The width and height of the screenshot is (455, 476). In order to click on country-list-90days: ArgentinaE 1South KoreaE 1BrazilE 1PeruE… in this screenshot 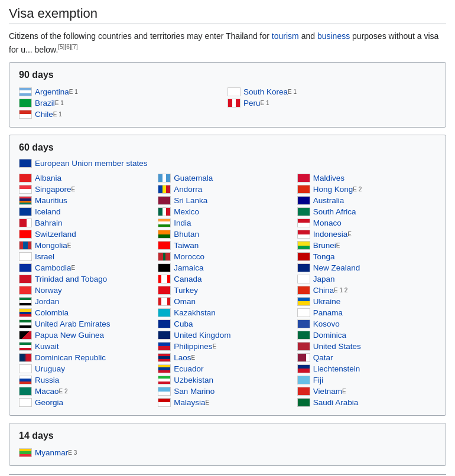, I will do `click(228, 103)`.